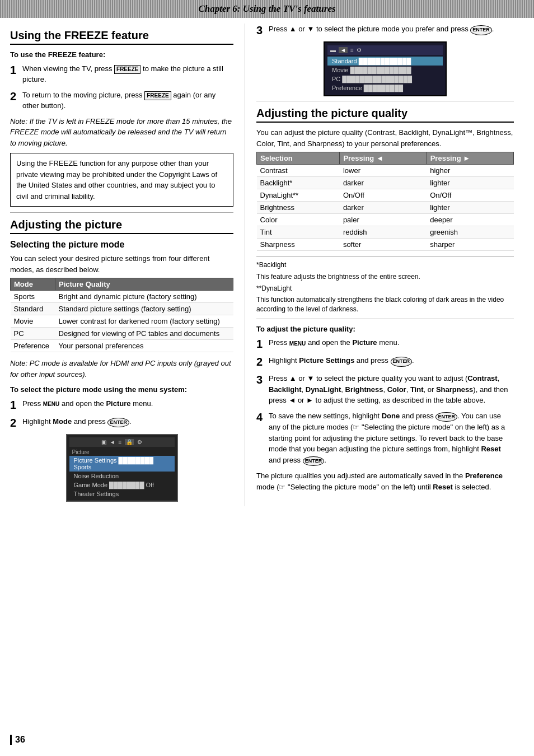  Describe the element at coordinates (128, 74) in the screenshot. I see `step-1-content: When viewing the TV, press FREEZE to mak…` at that location.